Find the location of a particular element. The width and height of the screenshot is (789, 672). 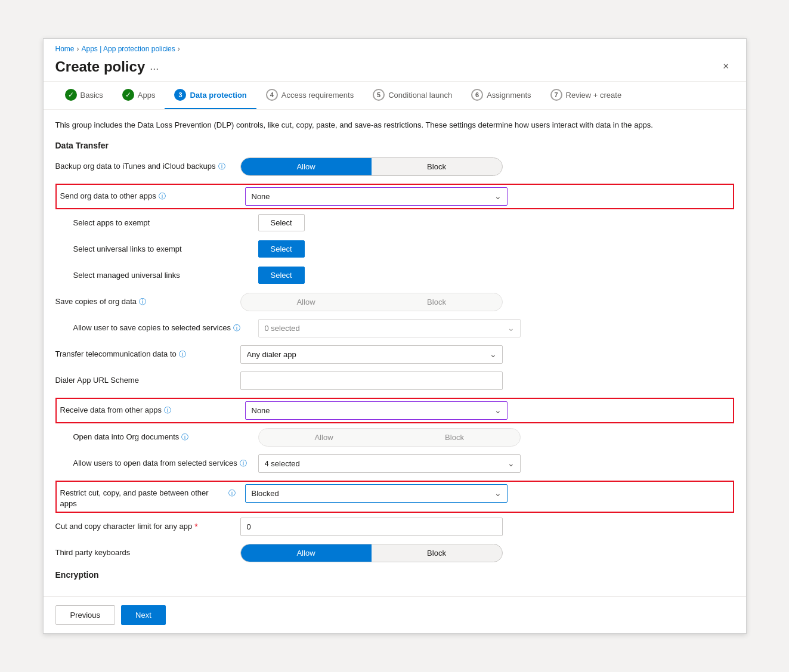

save-copies-allow-btn: Allow is located at coordinates (307, 302).